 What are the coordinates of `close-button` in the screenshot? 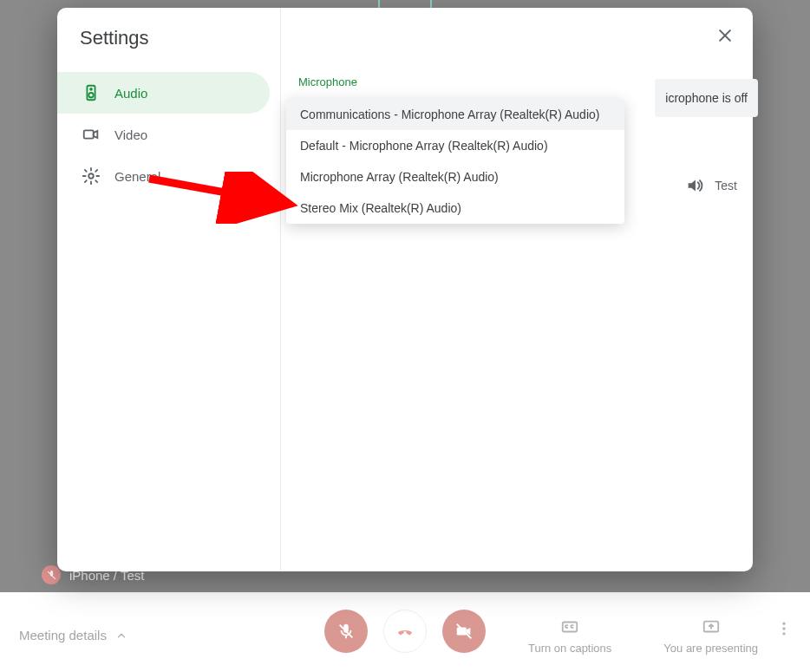 It's located at (725, 36).